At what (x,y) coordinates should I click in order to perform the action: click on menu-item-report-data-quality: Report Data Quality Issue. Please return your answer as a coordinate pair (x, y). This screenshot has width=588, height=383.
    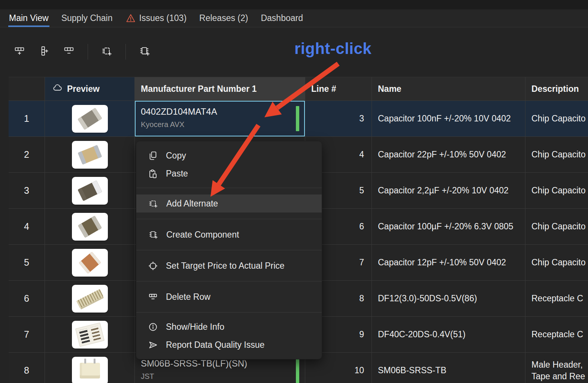
    Looking at the image, I should click on (229, 345).